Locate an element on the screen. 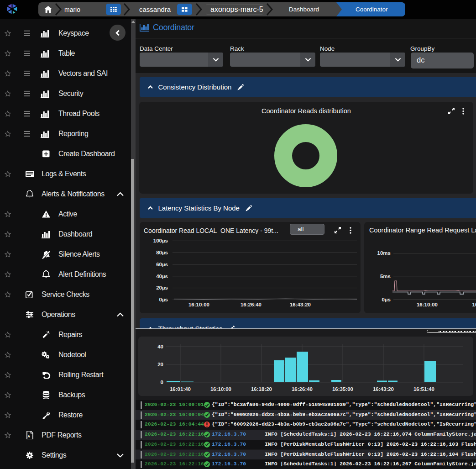 The image size is (476, 469). svg-text: 20µs is located at coordinates (162, 288).